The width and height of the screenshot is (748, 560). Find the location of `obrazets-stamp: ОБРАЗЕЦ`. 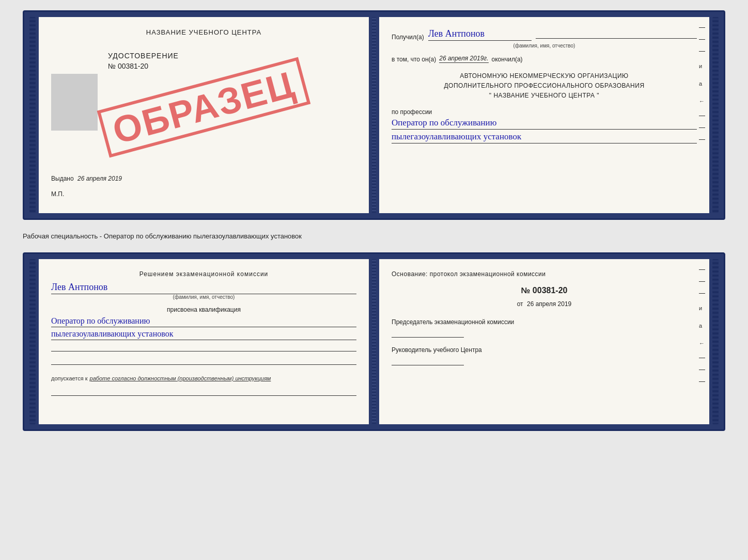

obrazets-stamp: ОБРАЗЕЦ is located at coordinates (204, 107).